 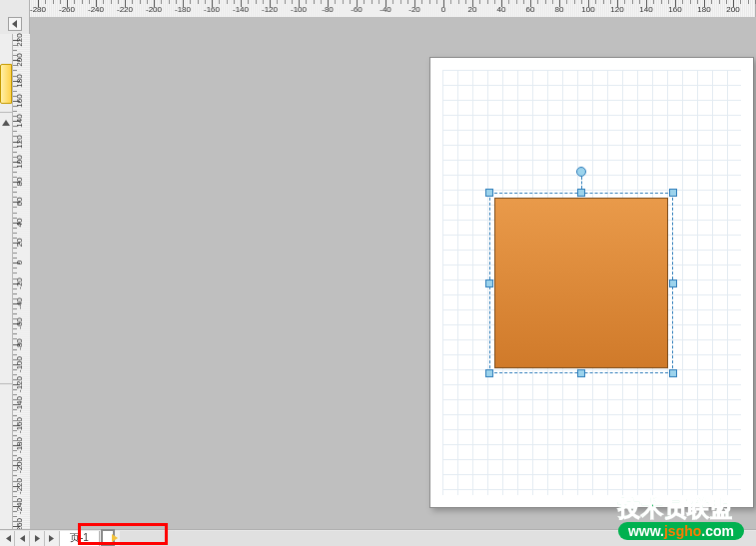 What do you see at coordinates (617, 10) in the screenshot?
I see `ruler-h-label: 120` at bounding box center [617, 10].